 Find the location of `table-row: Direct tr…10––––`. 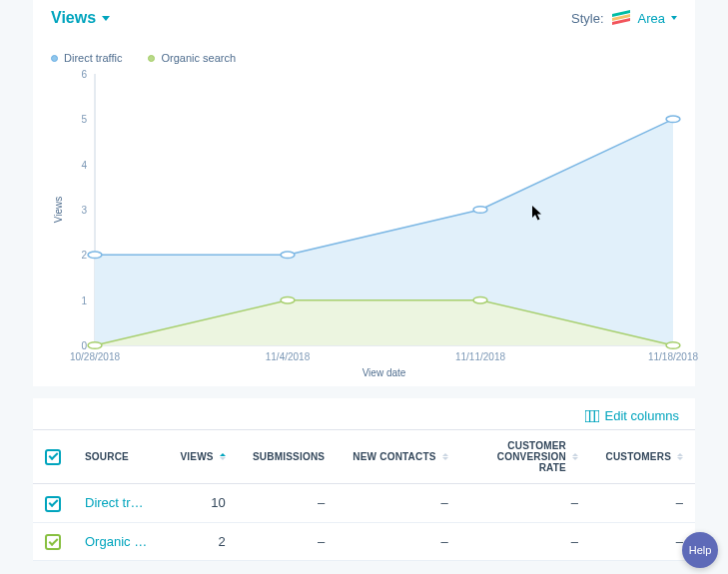

table-row: Direct tr…10–––– is located at coordinates (364, 503).